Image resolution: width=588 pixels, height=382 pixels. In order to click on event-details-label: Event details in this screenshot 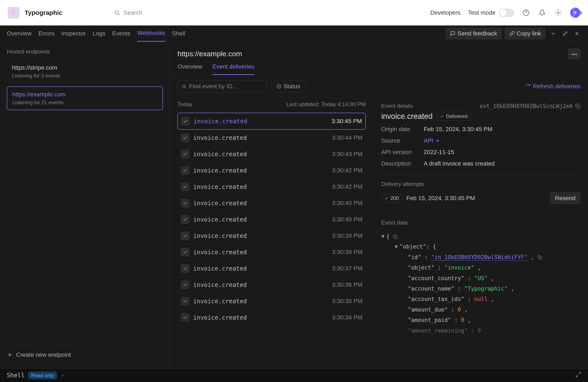, I will do `click(397, 106)`.